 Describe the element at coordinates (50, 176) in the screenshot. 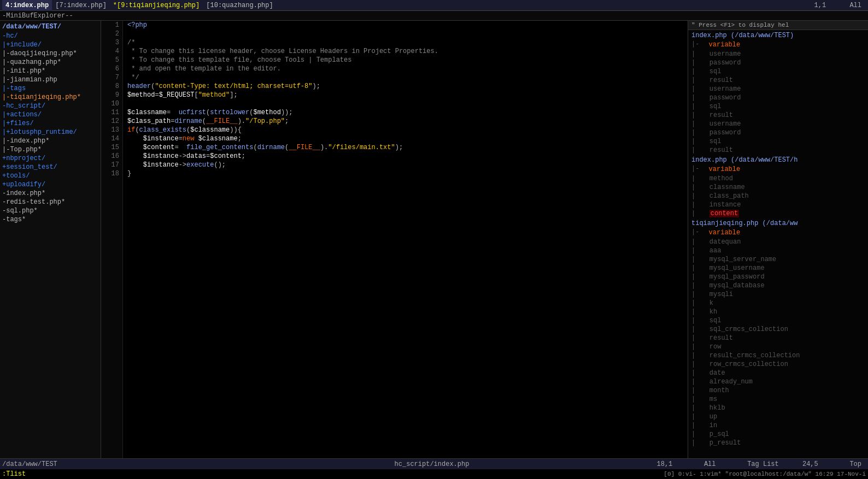

I see `sidebar-item-tools: +tools/` at that location.